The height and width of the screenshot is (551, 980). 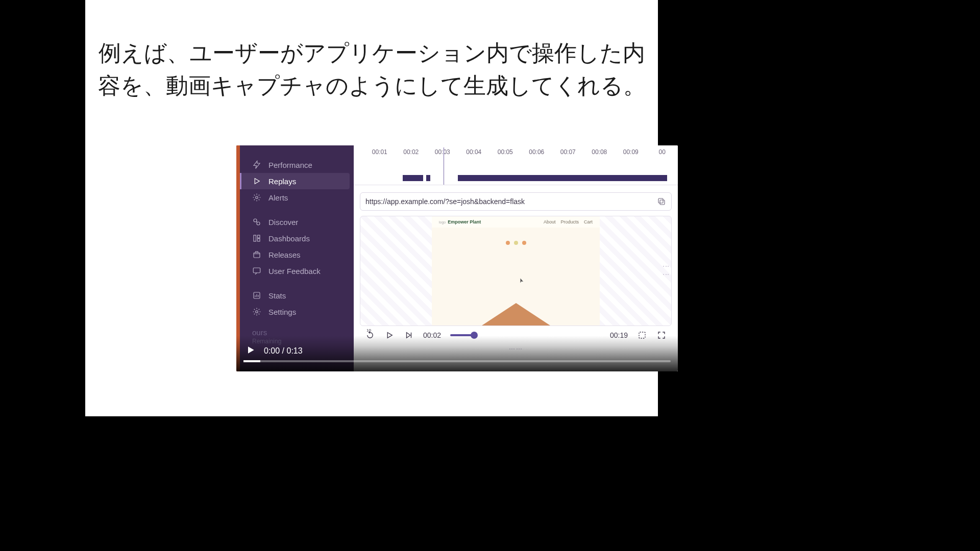 I want to click on copy-icon, so click(x=662, y=202).